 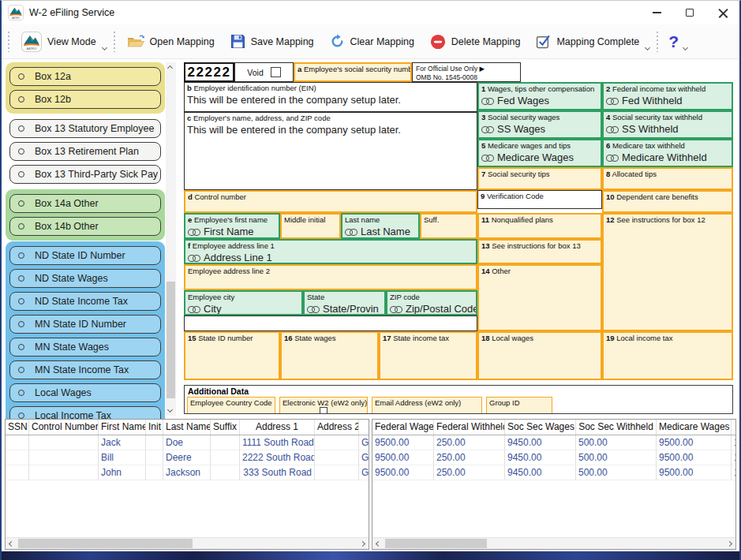 What do you see at coordinates (657, 13) in the screenshot?
I see `minimize-button` at bounding box center [657, 13].